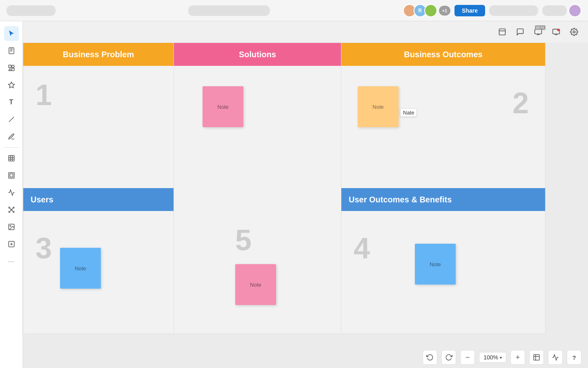  I want to click on topbar-right: R +1 Share, so click(492, 11).